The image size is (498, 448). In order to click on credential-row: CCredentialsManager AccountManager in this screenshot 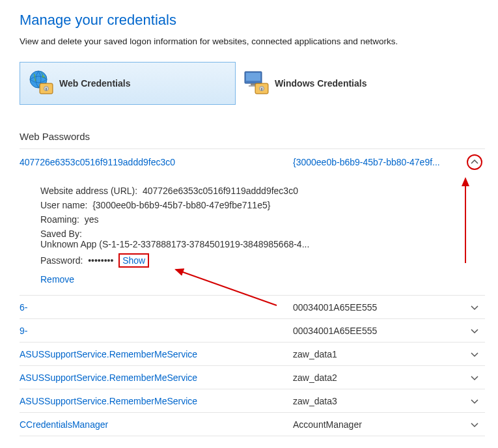, I will do `click(253, 425)`.